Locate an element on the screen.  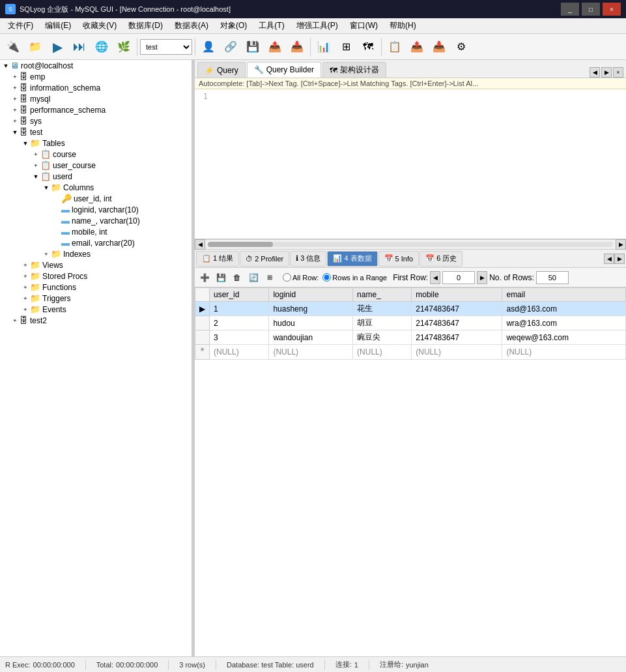
columns-toggle: ▼ is located at coordinates (46, 188).